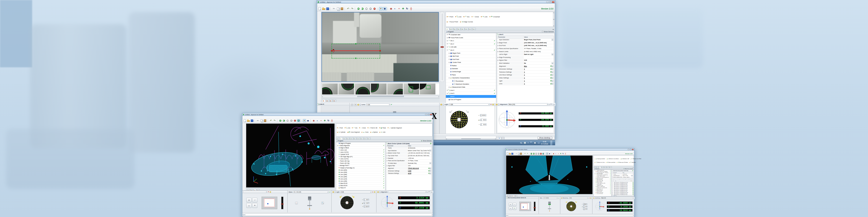  Describe the element at coordinates (471, 72) in the screenshot. I see `program-tree-row: ▮Central Angle✔` at that location.